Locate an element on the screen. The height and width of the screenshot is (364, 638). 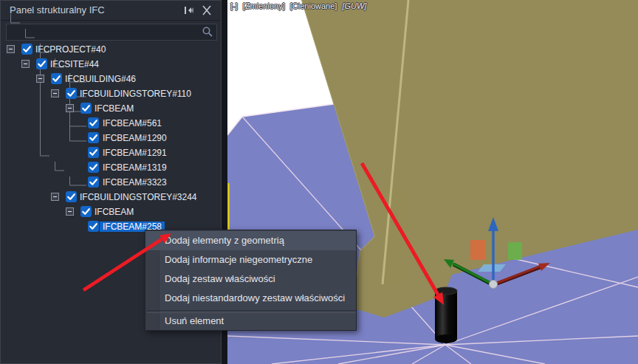
tree-row-ifcsite-44: IFCSITE#44 is located at coordinates (111, 64).